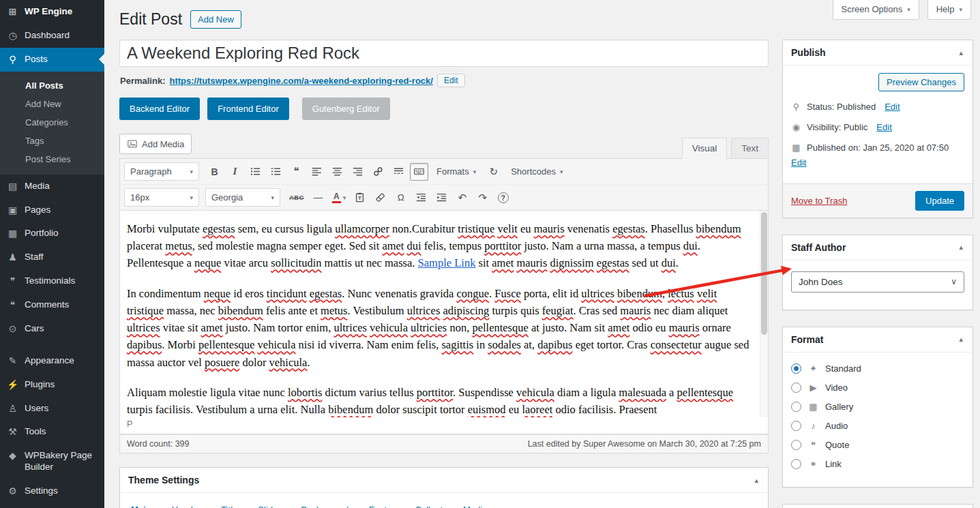  Describe the element at coordinates (337, 172) in the screenshot. I see `align-center-button` at that location.